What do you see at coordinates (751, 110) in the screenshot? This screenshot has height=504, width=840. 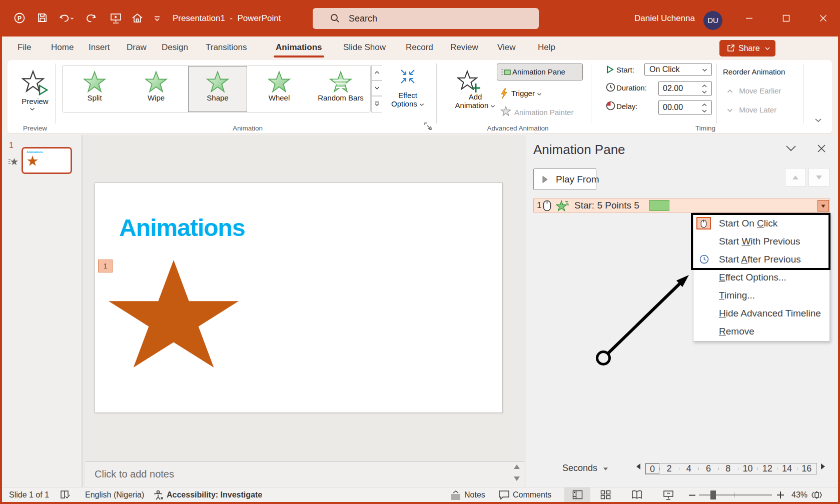 I see `move-later-button: Move Later` at bounding box center [751, 110].